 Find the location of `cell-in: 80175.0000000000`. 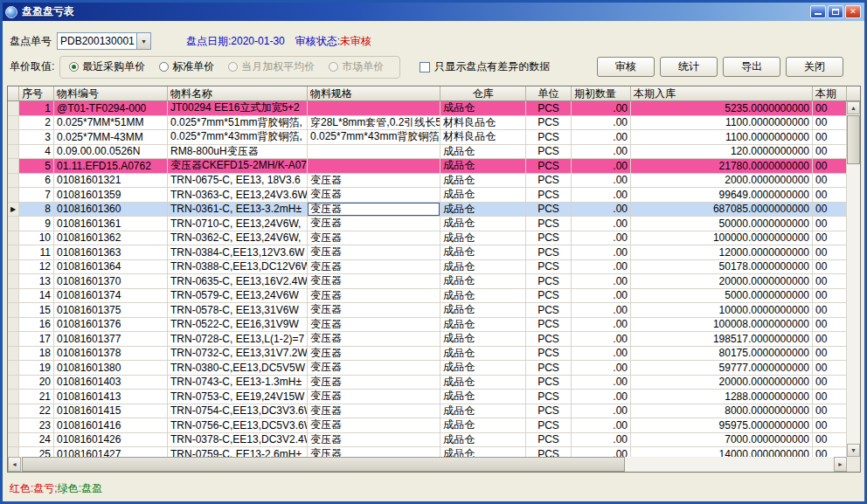

cell-in: 80175.0000000000 is located at coordinates (722, 354).